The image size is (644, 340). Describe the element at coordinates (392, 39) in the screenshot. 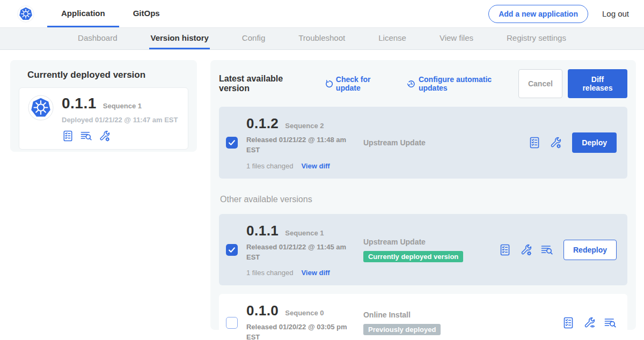

I see `subnav-item-license: License` at that location.